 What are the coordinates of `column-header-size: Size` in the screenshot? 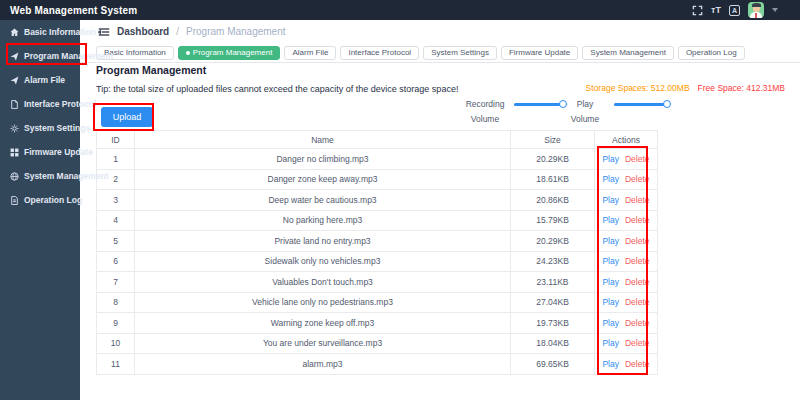 It's located at (553, 140).